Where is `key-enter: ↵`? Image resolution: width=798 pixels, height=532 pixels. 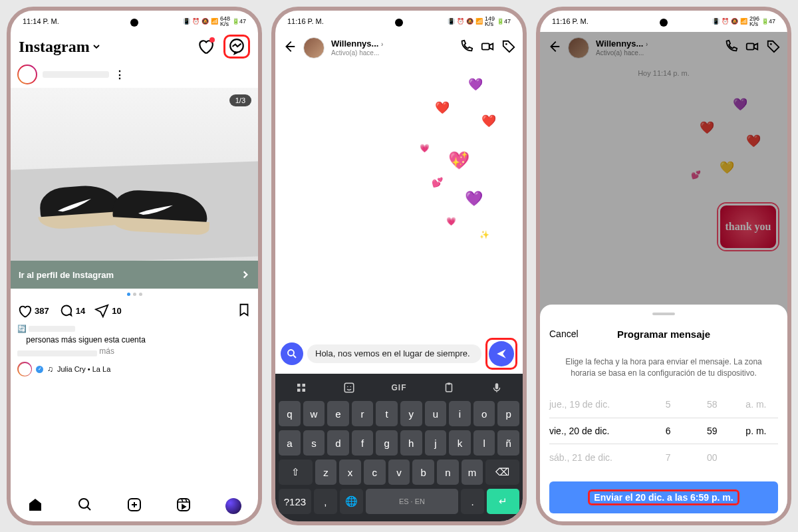
key-enter: ↵ is located at coordinates (503, 501).